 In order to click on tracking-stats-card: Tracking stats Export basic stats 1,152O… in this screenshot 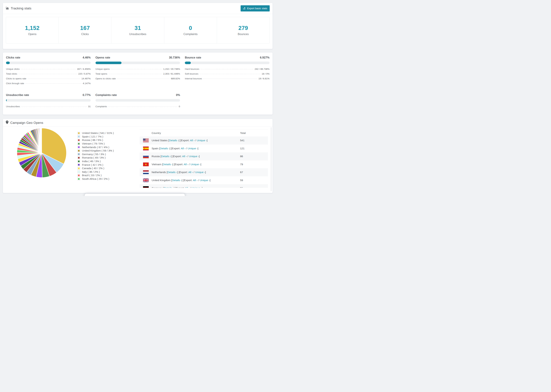, I will do `click(138, 26)`.